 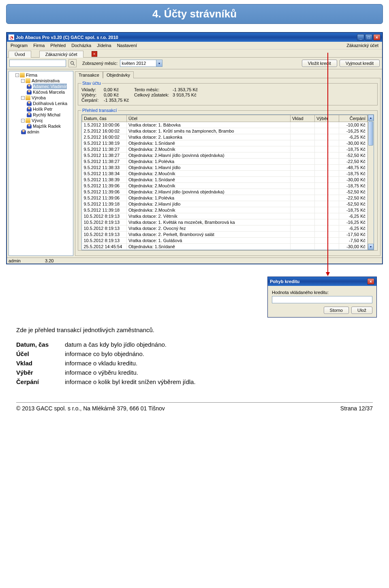 I want to click on table-row: 9.5.2012 11:39:18Objednávka: 2.Hlavní jí…, so click(x=225, y=204).